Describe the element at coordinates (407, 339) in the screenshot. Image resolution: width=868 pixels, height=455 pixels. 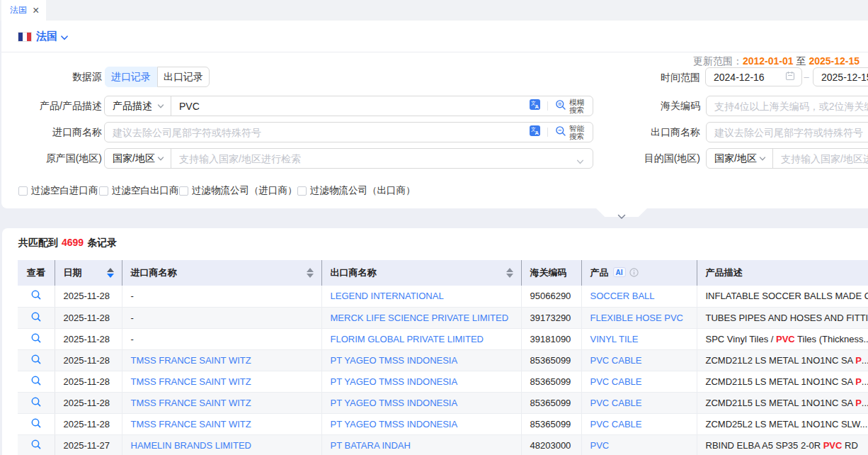
I see `exporter-link: FLORIM GLOBAL PRIVATE LIMITED` at that location.